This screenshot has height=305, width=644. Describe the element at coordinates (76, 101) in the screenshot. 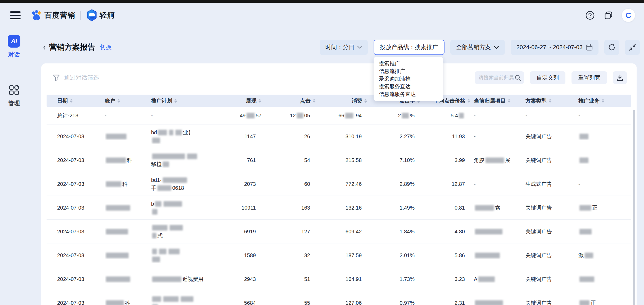

I see `column-header-date: 日期` at that location.